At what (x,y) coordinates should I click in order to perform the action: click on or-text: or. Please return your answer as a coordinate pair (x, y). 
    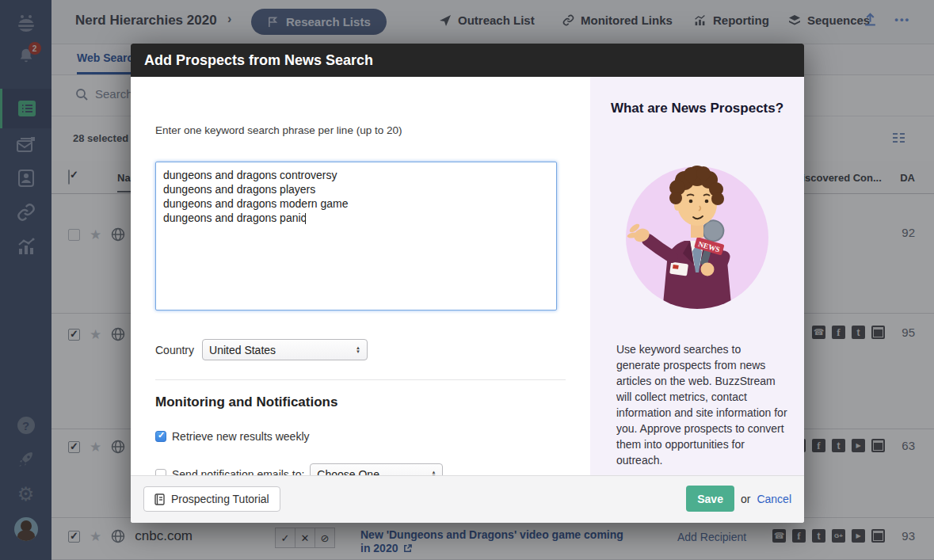
    Looking at the image, I should click on (745, 499).